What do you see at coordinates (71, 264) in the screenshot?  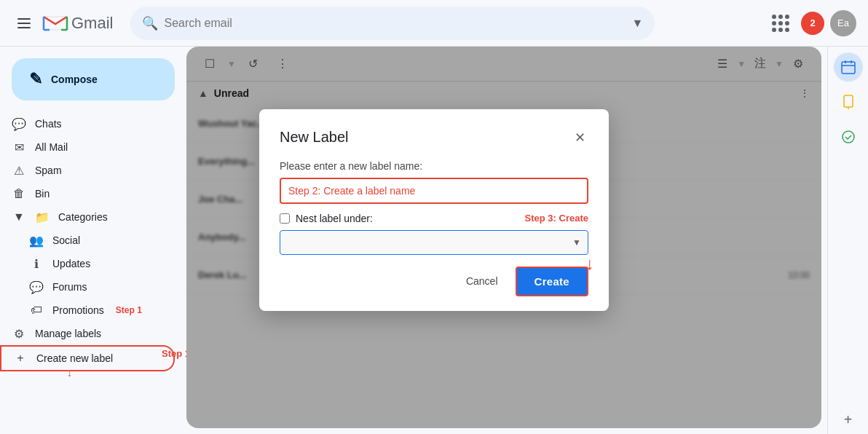 I see `sidebar-updates-label: Updates` at bounding box center [71, 264].